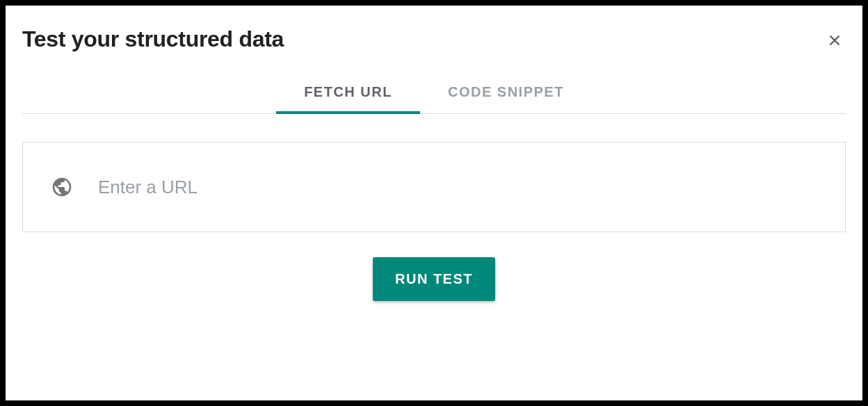  I want to click on tab-fetch-url: FETCH URL, so click(348, 93).